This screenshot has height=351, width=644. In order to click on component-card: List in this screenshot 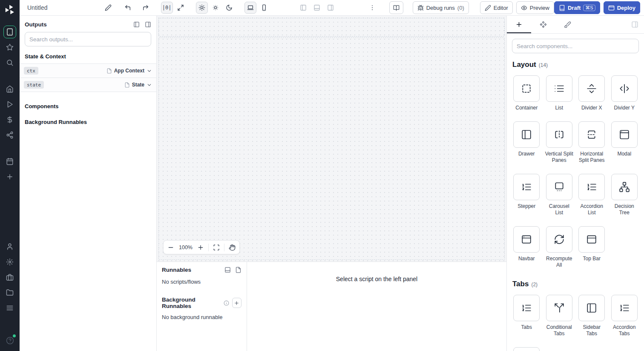, I will do `click(560, 93)`.